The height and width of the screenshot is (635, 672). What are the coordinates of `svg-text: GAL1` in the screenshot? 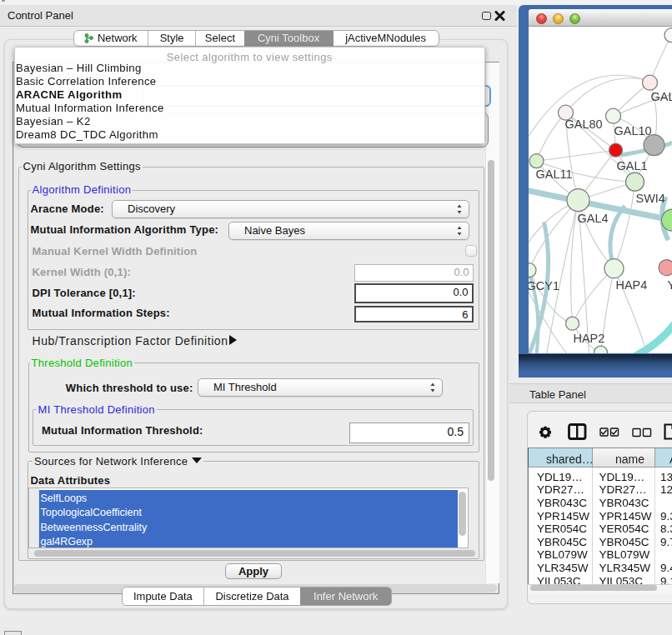 It's located at (632, 166).